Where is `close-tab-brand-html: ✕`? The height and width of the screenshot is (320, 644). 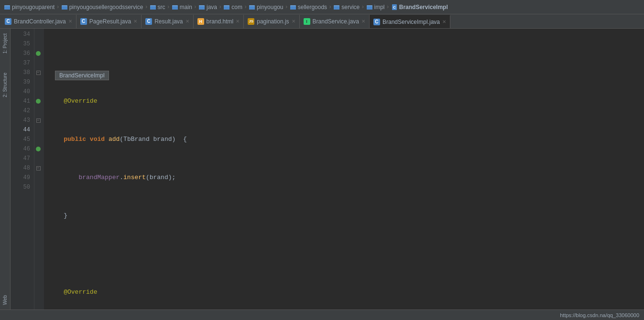
close-tab-brand-html: ✕ is located at coordinates (238, 21).